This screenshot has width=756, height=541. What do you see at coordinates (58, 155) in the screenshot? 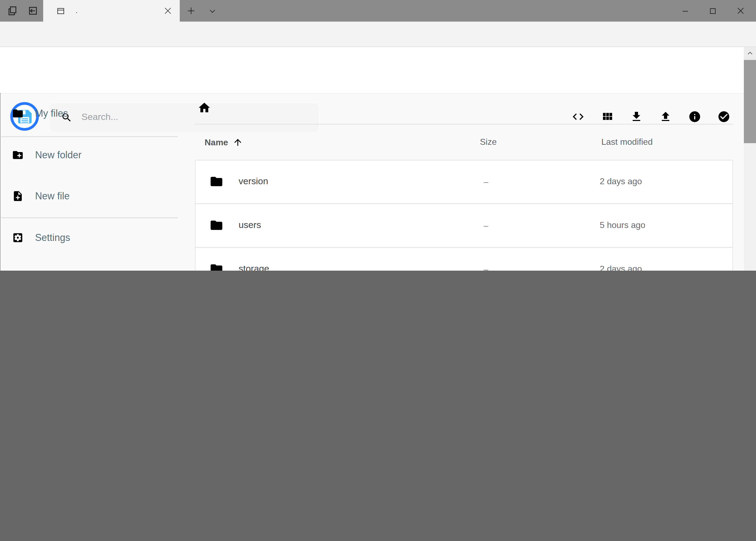
I see `sidebar-item-label: New folder` at bounding box center [58, 155].